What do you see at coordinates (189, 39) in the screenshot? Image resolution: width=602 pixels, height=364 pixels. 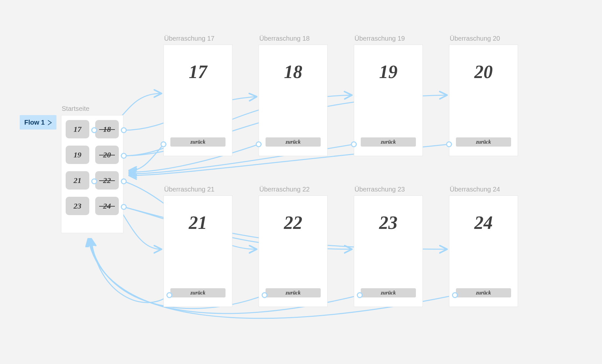 I see `frame-label: Überraschung 17` at bounding box center [189, 39].